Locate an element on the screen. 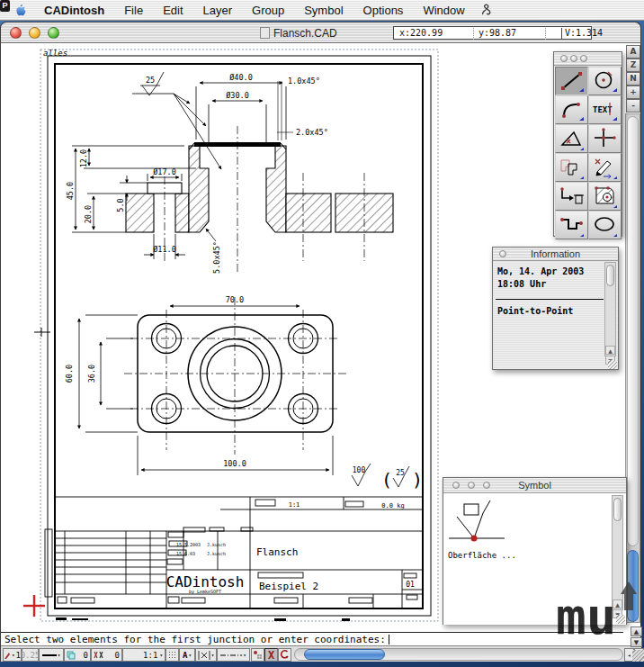 The height and width of the screenshot is (667, 644). svg-text: 70.0 is located at coordinates (235, 300).